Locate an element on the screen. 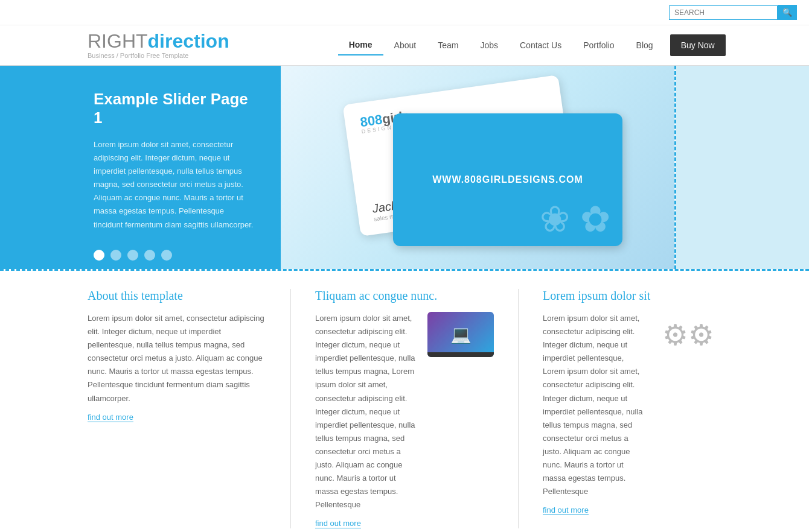 This screenshot has height=532, width=809. nav-blog: Blog is located at coordinates (645, 45).